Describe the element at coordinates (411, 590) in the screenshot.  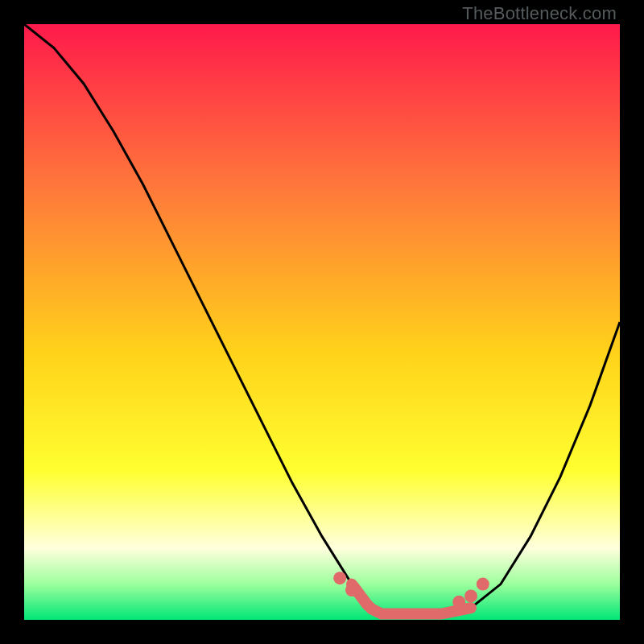
I see `curve-markers` at that location.